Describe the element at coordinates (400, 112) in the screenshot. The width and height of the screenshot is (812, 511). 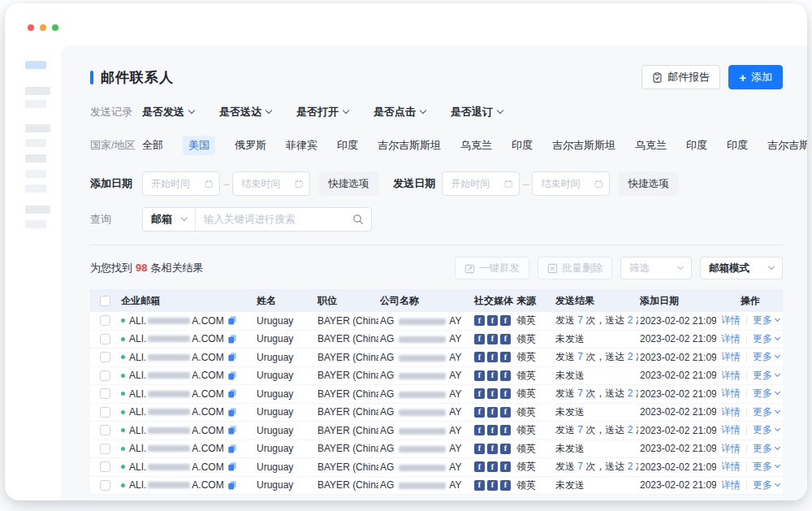
I see `filter-dropdown: 是否点击` at that location.